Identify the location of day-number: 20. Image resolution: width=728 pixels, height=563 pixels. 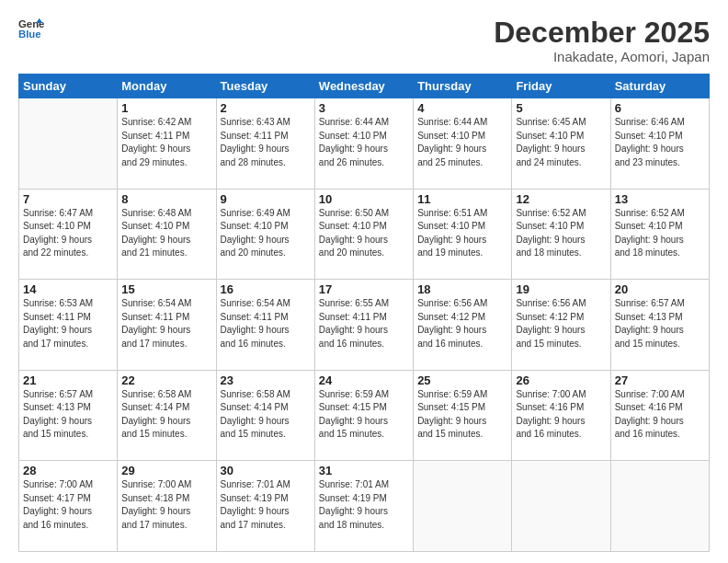
(660, 289).